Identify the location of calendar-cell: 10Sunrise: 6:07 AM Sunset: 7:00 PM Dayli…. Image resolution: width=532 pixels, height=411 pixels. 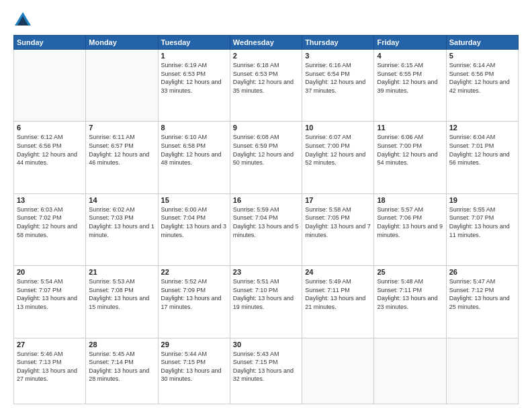
(339, 157).